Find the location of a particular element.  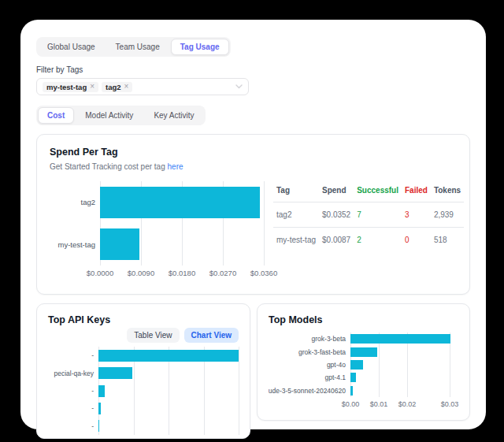

chart-x-axis: $0.0000$0.0090$0.0180$0.0270$0.0360 is located at coordinates (182, 271).